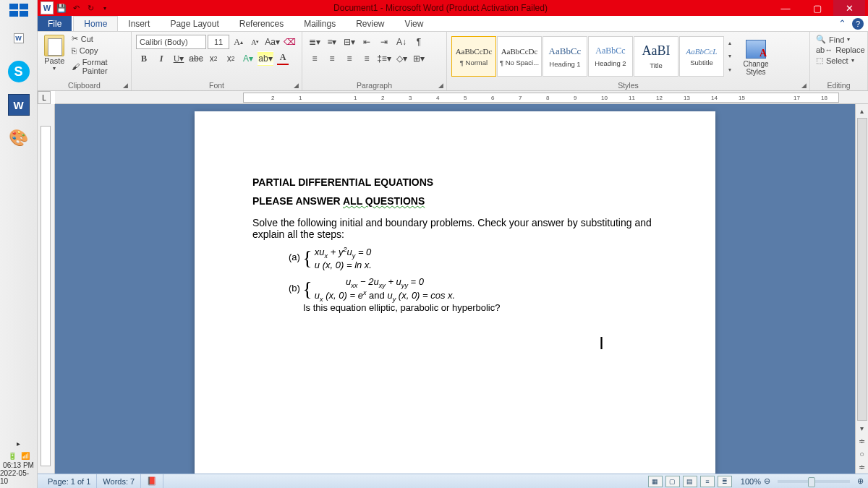  I want to click on paste-button: Paste ▾, so click(55, 53).